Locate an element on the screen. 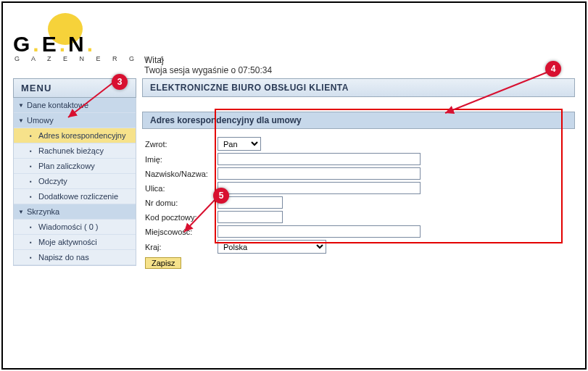 This screenshot has width=588, height=371. sidebar-item-napisz-do-nas: Napisz do nas is located at coordinates (75, 258).